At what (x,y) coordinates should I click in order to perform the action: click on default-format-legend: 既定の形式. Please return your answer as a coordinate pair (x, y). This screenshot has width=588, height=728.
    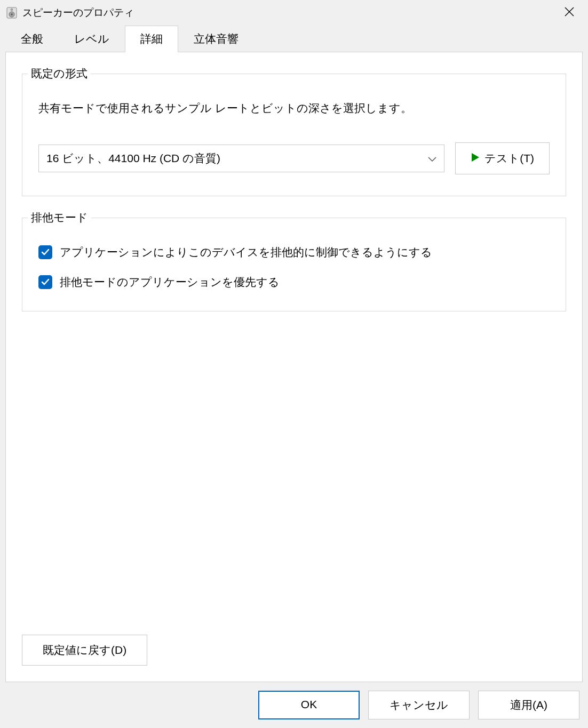
    Looking at the image, I should click on (59, 74).